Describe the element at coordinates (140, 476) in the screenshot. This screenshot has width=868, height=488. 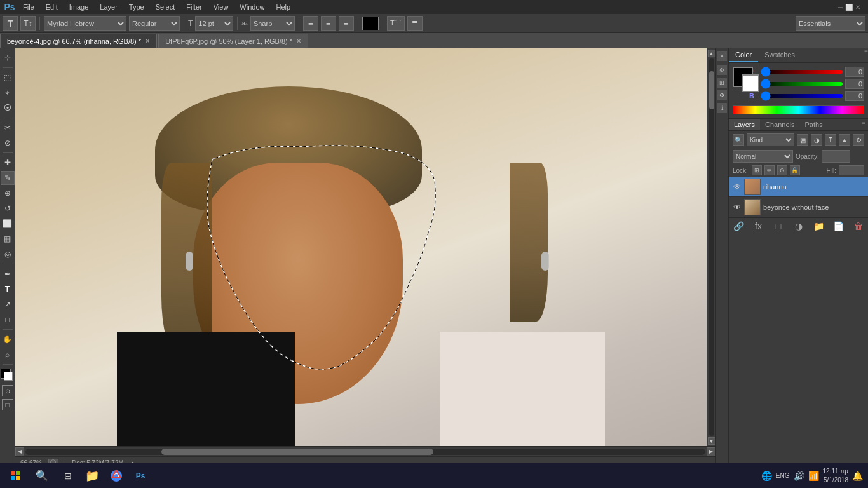
I see `taskbar-photoshop: Ps` at that location.